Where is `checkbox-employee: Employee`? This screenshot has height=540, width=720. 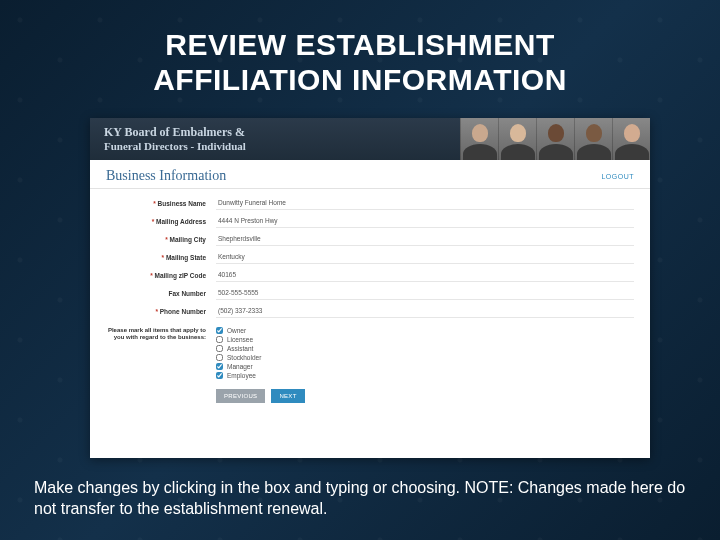
checkbox-employee: Employee is located at coordinates (425, 376).